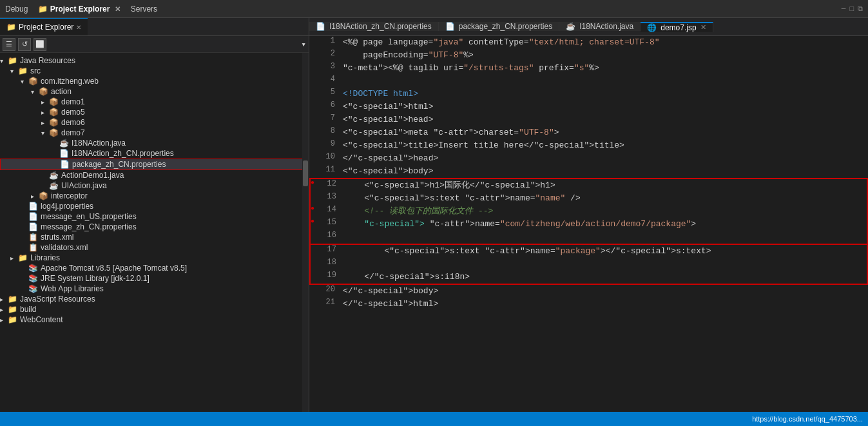 This screenshot has width=868, height=426. Describe the element at coordinates (34, 206) in the screenshot. I see `file-icon: 📄` at that location.